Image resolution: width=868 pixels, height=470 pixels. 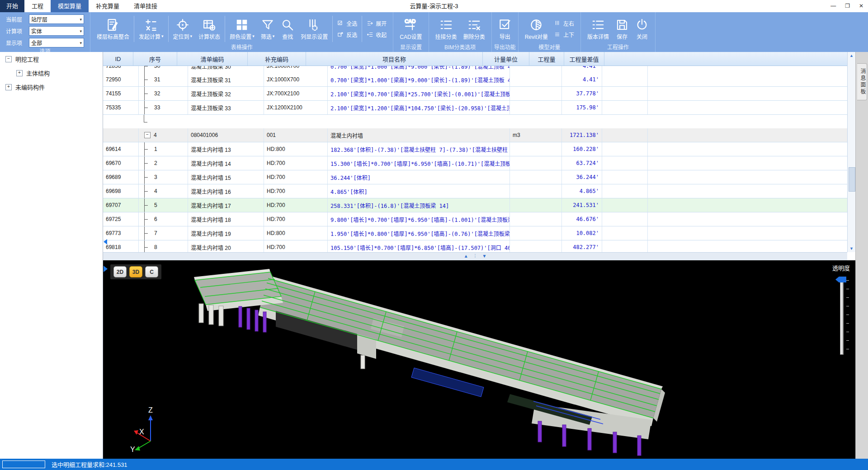 What do you see at coordinates (113, 29) in the screenshot?
I see `ribbon-button-floor-merge: 楼层标高整合` at bounding box center [113, 29].